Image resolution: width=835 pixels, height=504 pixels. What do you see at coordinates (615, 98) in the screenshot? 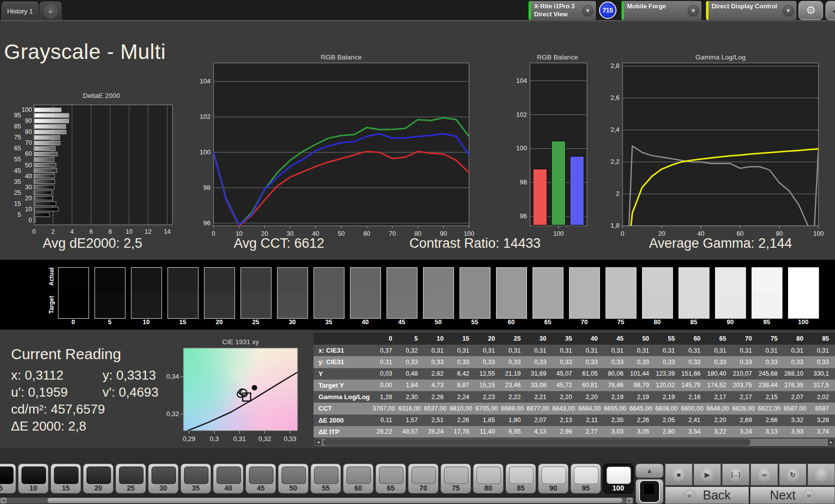
I see `svg-text: 2,6` at bounding box center [615, 98].